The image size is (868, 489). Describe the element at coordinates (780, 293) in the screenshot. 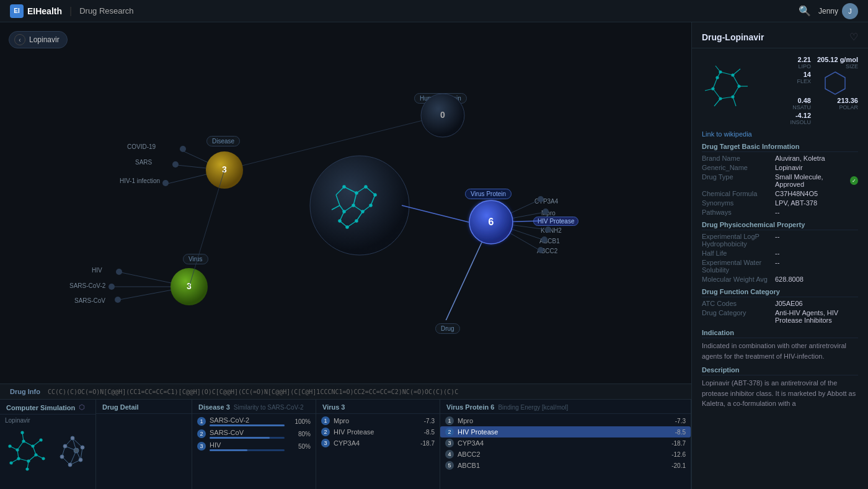

I see `section-function: Drug Function Category` at that location.